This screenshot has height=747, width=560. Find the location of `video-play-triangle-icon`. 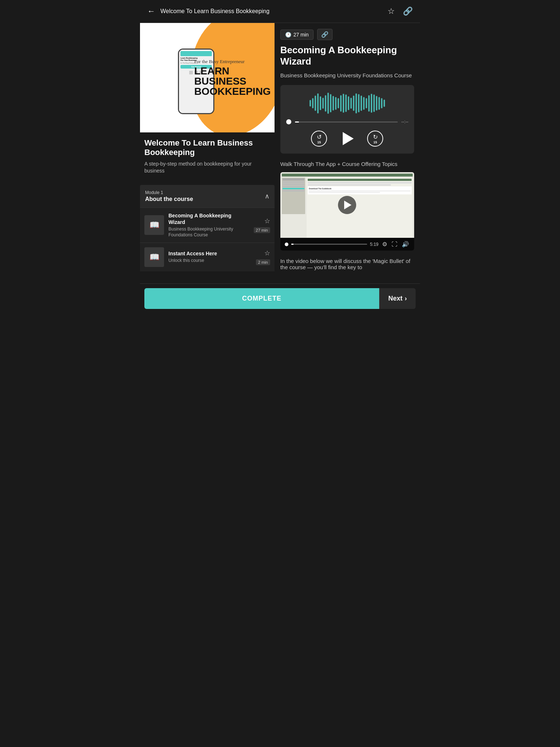

video-play-triangle-icon is located at coordinates (348, 205).